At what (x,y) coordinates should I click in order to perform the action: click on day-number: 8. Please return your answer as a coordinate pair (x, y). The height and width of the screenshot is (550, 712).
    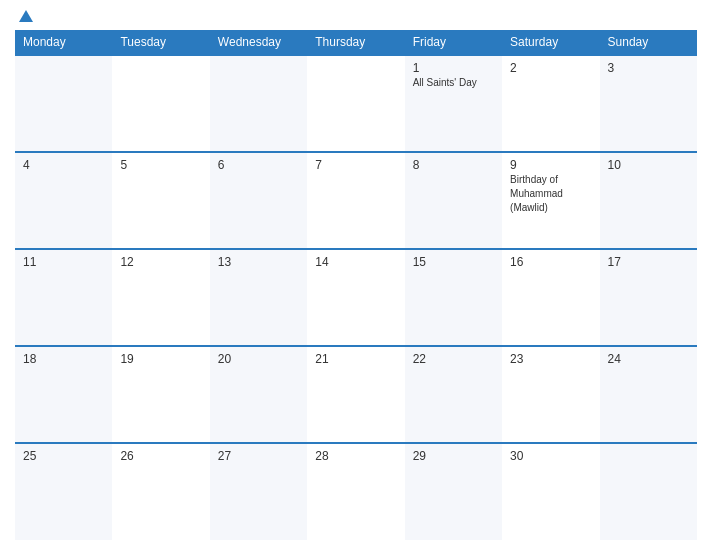
    Looking at the image, I should click on (454, 165).